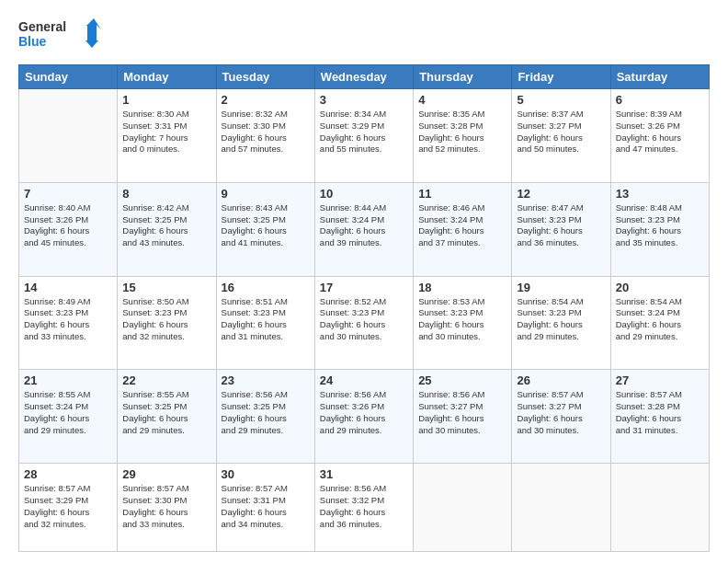  I want to click on day-info: Sunrise: 8:55 AM Sunset: 3:24 PM Dayligh…, so click(68, 412).